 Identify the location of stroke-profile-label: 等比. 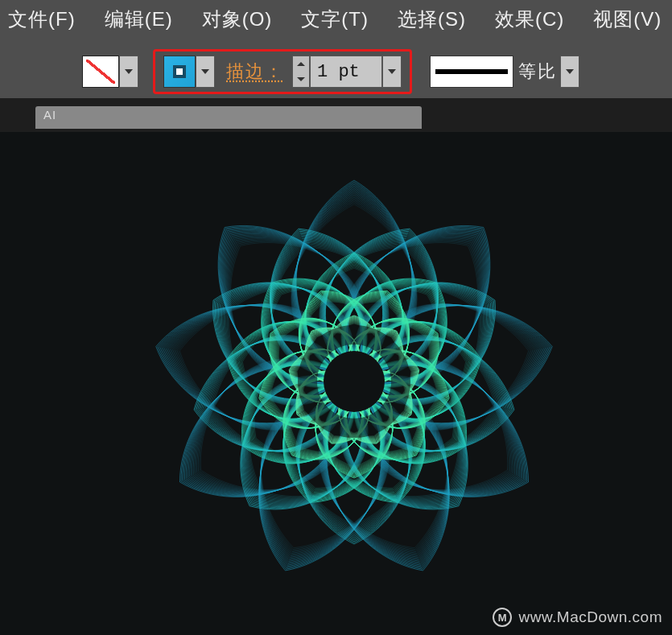
(538, 72).